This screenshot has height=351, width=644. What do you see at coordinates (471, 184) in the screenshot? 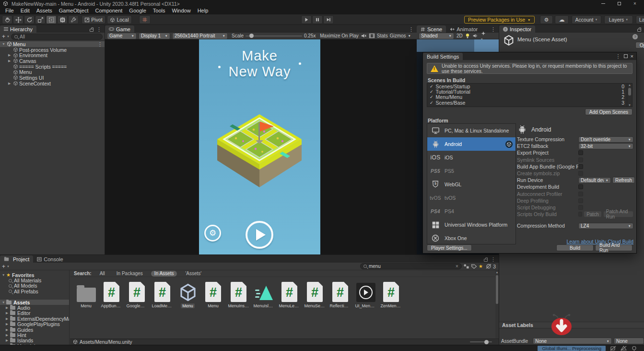
I see `platform-webgl: 5WebGL` at bounding box center [471, 184].